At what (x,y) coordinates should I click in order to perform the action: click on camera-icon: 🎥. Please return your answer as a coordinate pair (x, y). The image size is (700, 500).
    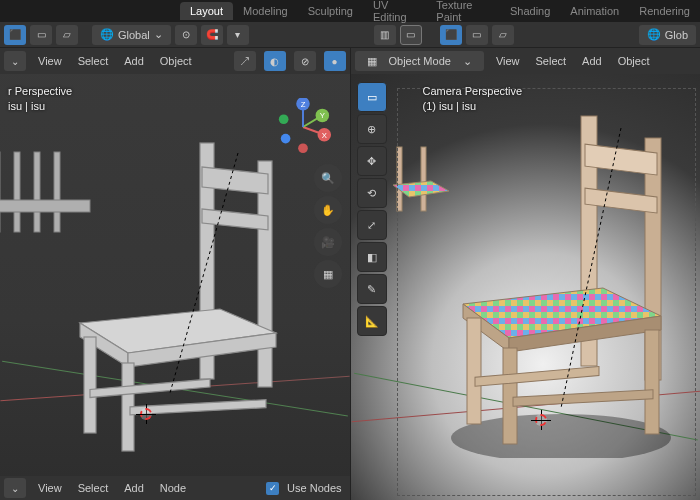
    Looking at the image, I should click on (328, 242).